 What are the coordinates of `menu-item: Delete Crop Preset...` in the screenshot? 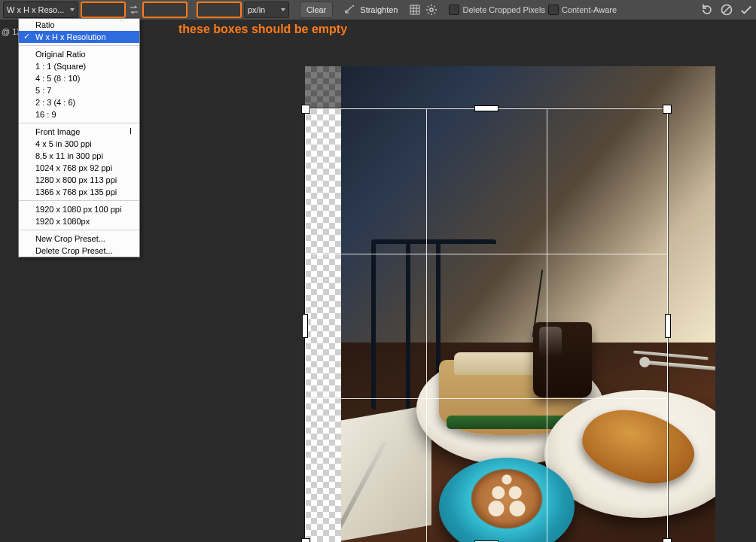 It's located at (79, 251).